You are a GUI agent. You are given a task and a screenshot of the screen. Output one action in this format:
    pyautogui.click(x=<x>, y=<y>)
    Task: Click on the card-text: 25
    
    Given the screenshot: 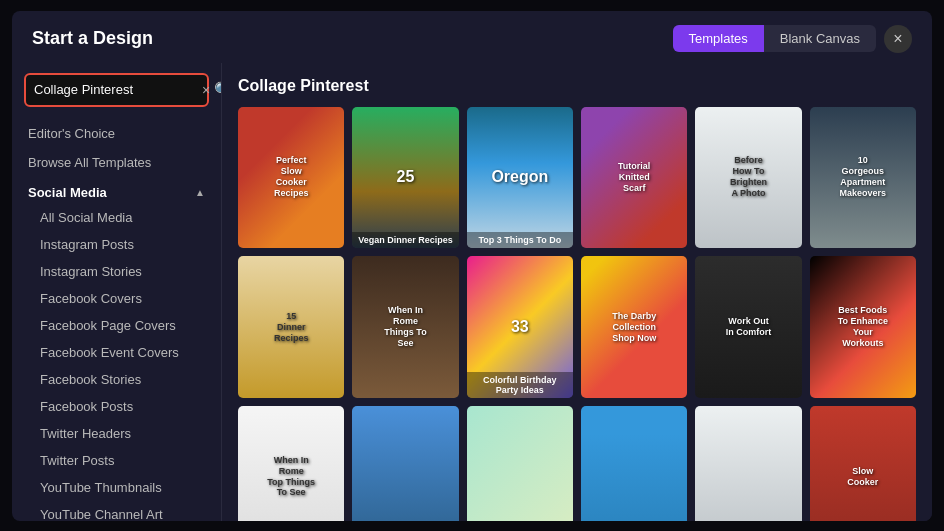 What is the action you would take?
    pyautogui.click(x=406, y=178)
    